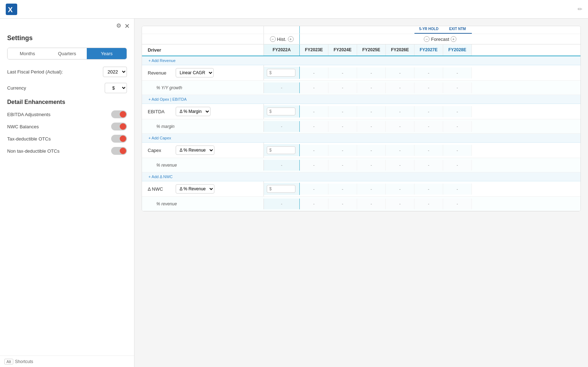 The width and height of the screenshot is (588, 367). I want to click on model-title-input: Untitled Model, so click(298, 9).